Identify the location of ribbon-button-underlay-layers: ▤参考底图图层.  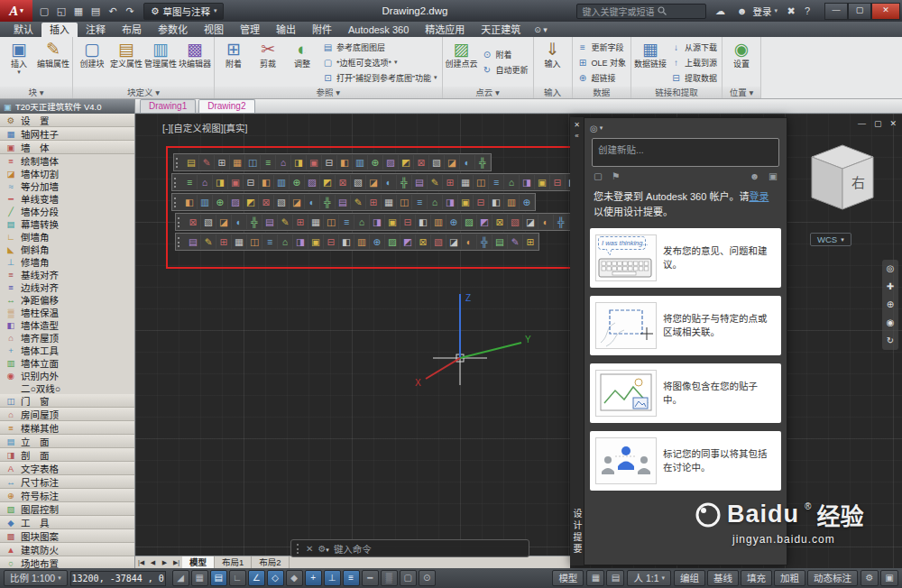
(380, 47).